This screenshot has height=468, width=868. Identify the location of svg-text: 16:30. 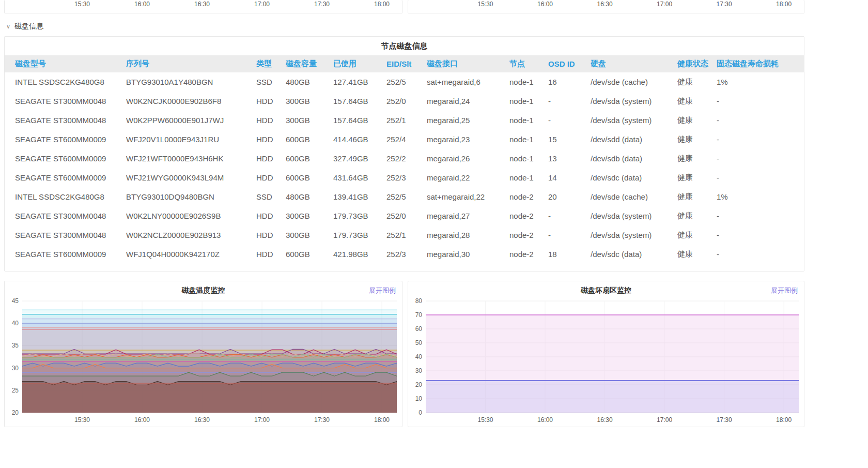
(605, 420).